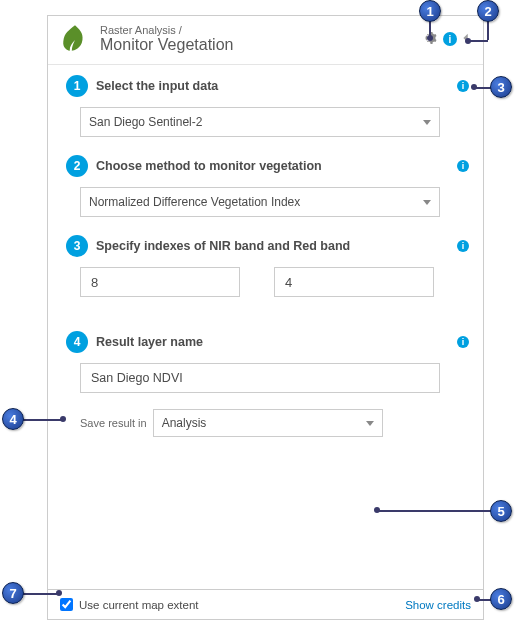 Image resolution: width=515 pixels, height=634 pixels. Describe the element at coordinates (280, 342) in the screenshot. I see `step-label-4: Result layer name` at that location.